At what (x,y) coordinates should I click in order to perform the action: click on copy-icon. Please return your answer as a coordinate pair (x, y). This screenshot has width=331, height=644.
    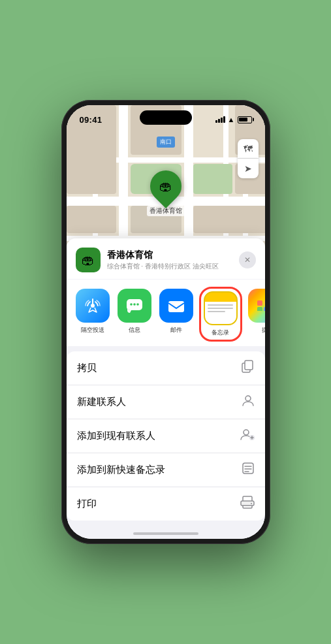
    Looking at the image, I should click on (248, 368).